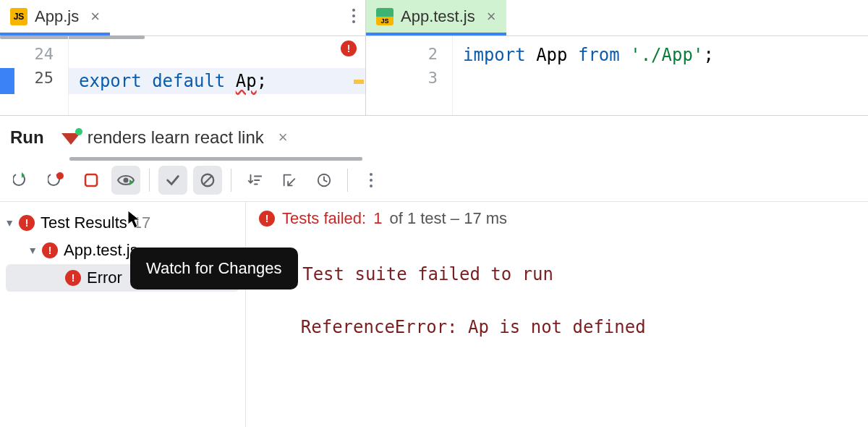 Image resolution: width=868 pixels, height=427 pixels. Describe the element at coordinates (188, 81) in the screenshot. I see `keyword-default: default` at that location.